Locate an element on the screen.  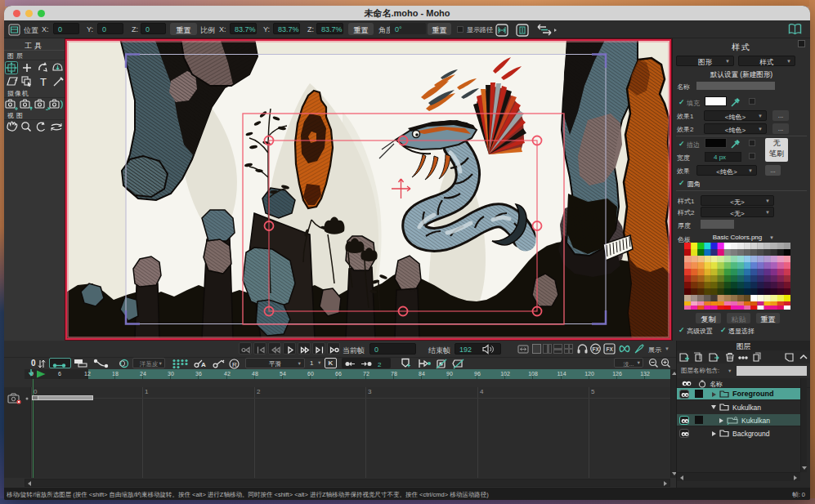
svg-text: A is located at coordinates (204, 364).